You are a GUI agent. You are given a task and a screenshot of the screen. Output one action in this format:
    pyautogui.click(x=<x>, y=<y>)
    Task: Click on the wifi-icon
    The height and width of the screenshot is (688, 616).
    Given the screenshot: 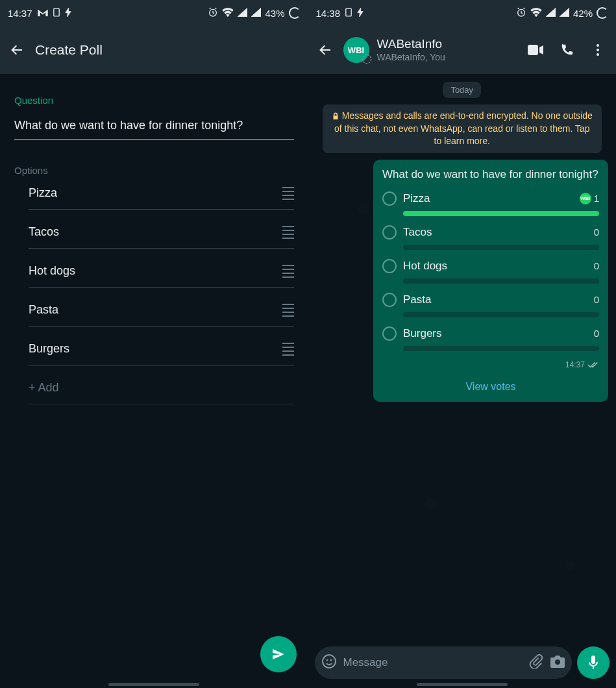 What is the action you would take?
    pyautogui.click(x=536, y=13)
    